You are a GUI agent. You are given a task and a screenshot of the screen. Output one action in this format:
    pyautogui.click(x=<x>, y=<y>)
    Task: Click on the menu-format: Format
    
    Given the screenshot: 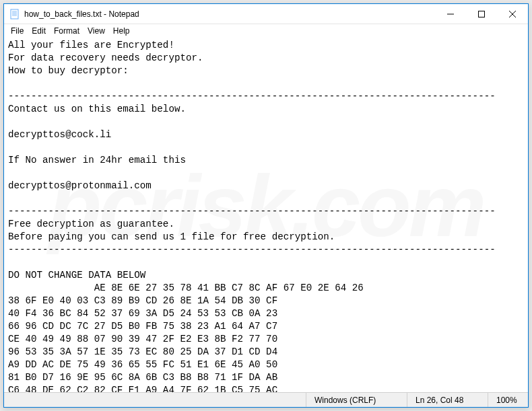 What is the action you would take?
    pyautogui.click(x=67, y=31)
    